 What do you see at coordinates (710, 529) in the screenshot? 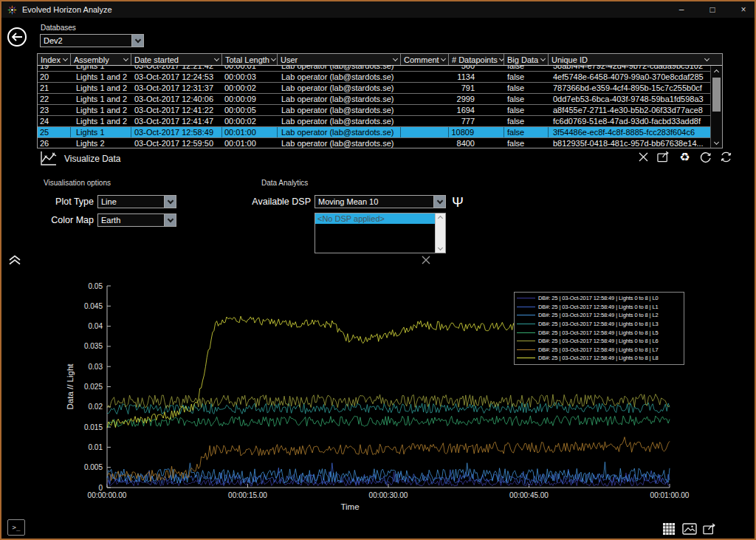
I see `export-button` at bounding box center [710, 529].